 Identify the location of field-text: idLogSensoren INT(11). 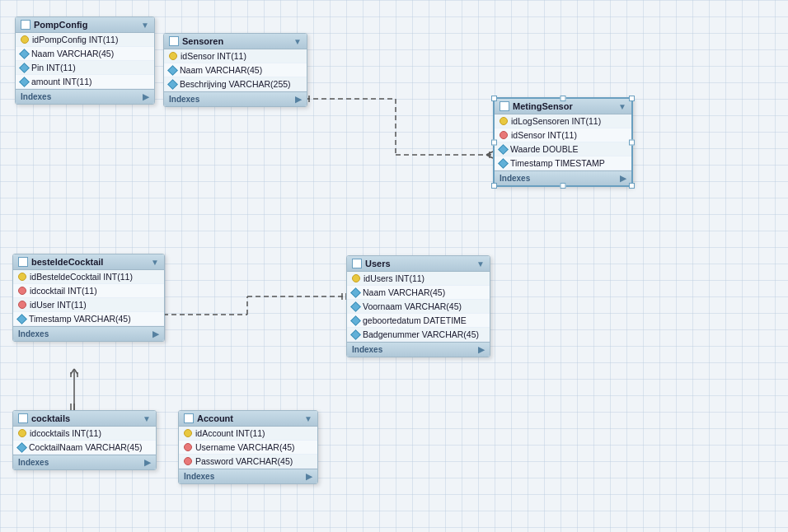
(556, 121).